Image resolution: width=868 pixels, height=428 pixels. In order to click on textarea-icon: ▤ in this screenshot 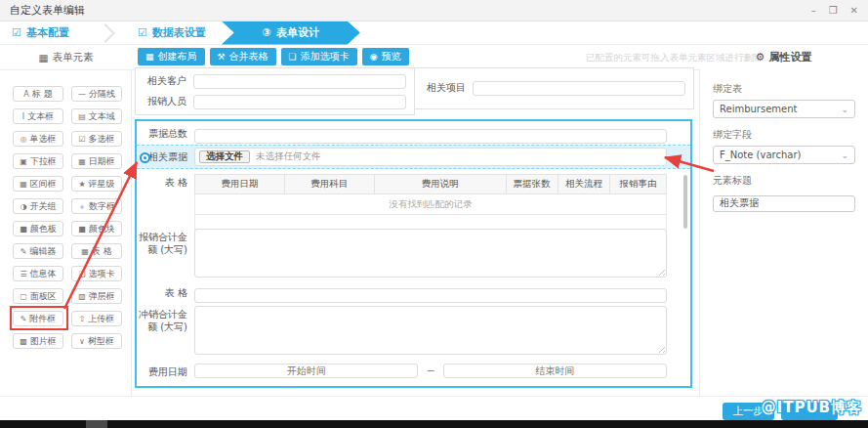, I will do `click(82, 117)`.